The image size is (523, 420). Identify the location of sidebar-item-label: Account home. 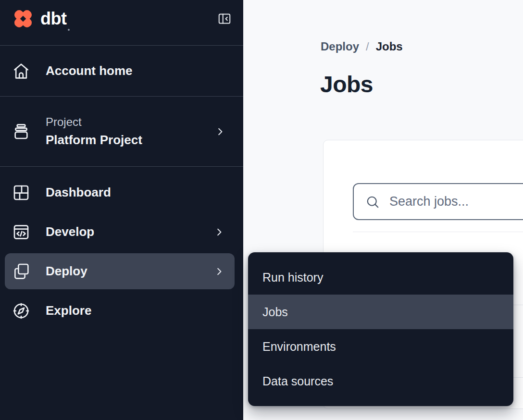
(89, 71).